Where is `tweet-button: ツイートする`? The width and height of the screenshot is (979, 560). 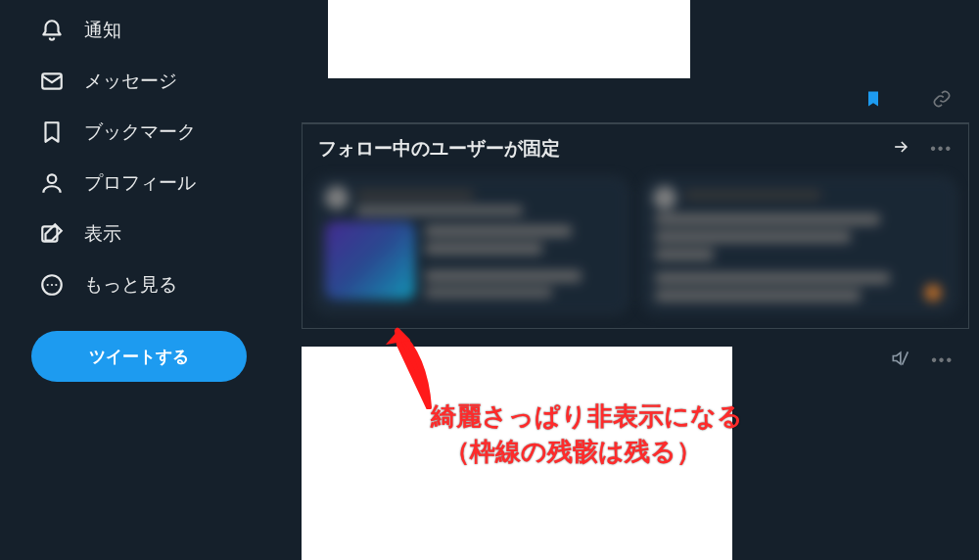 tweet-button: ツイートする is located at coordinates (139, 356).